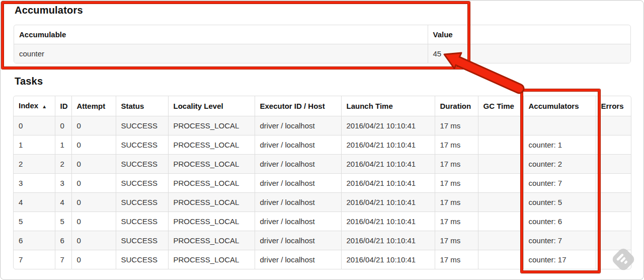 The image size is (644, 280). I want to click on cell-accumulators: counter: 1, so click(559, 145).